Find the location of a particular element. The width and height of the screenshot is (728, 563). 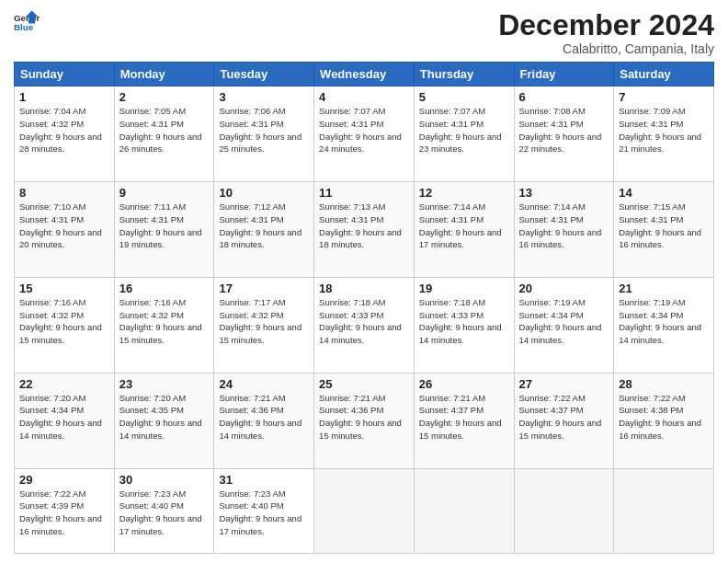

calendar-day: 16Sunrise: 7:16 AMSunset: 4:32 PMDayligh… is located at coordinates (164, 325).